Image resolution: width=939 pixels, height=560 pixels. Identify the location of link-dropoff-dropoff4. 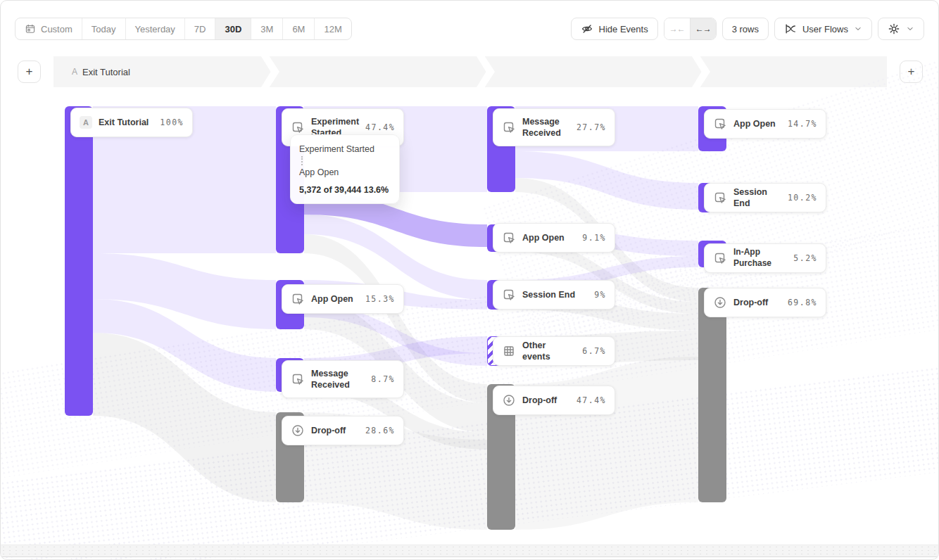
(607, 443).